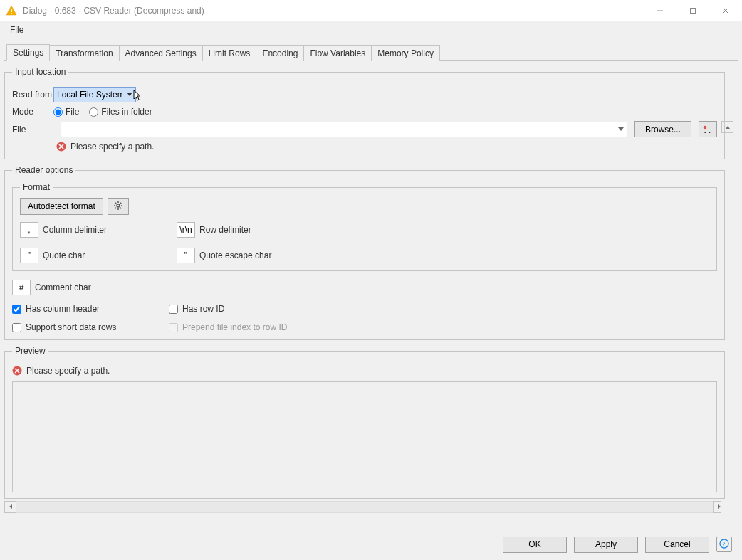 This screenshot has height=560, width=742. Describe the element at coordinates (229, 53) in the screenshot. I see `tab-limit-rows: Limit Rows` at that location.